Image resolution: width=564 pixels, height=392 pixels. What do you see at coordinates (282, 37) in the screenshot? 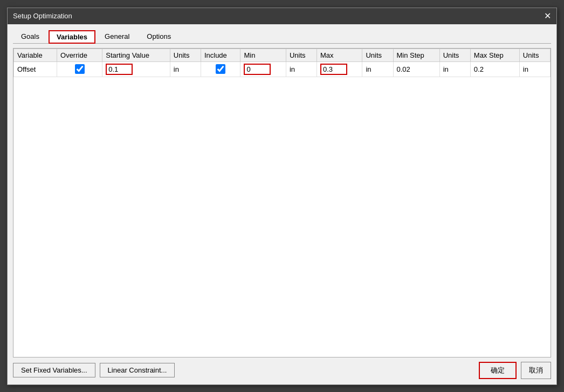
I see `tab-bar: Goals Variables General Options` at bounding box center [282, 37].